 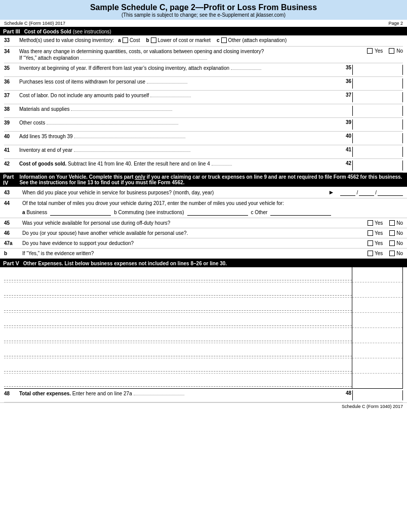 What do you see at coordinates (13, 253) in the screenshot?
I see `row-47b-num: b` at bounding box center [13, 253].